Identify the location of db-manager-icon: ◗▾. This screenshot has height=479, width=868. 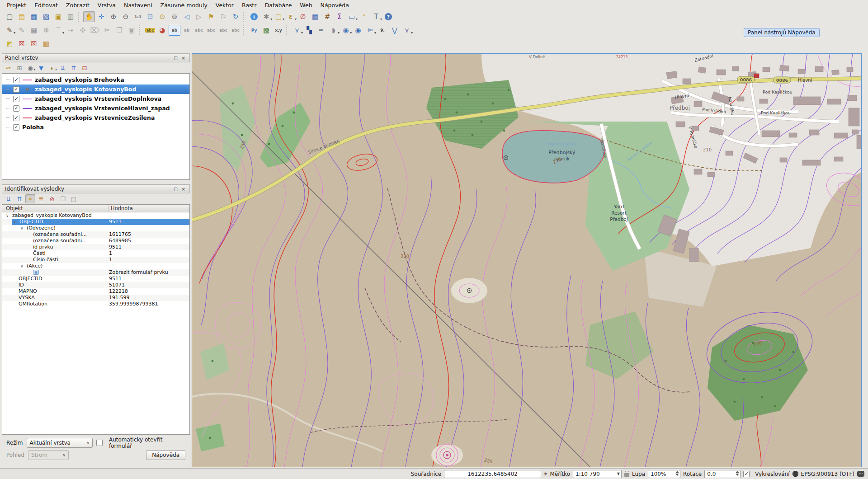
(334, 30).